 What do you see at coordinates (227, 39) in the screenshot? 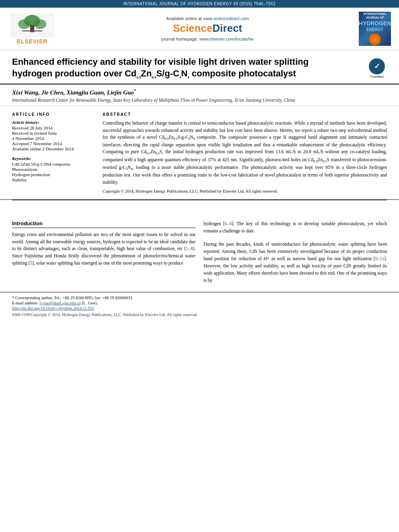
I see `journal-homepage-link: www.elsevier.com/locate/he` at bounding box center [227, 39].